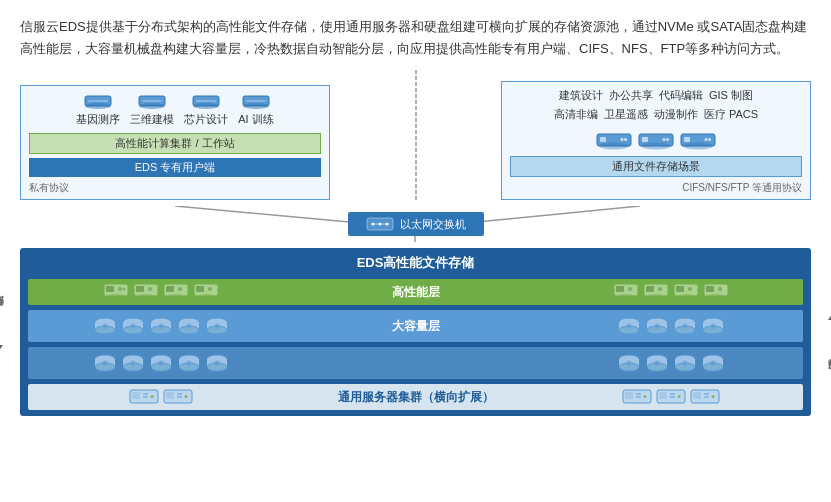  I want to click on app-gis-label: GIS 制图, so click(731, 96).